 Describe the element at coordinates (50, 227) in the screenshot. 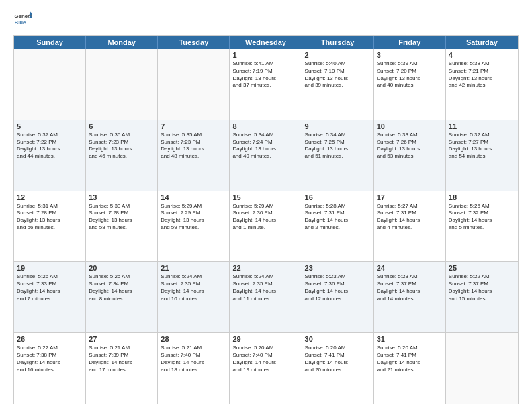

I see `cal-cell: 12Sunrise: 5:31 AM Sunset: 7:28 PM Dayli…` at that location.